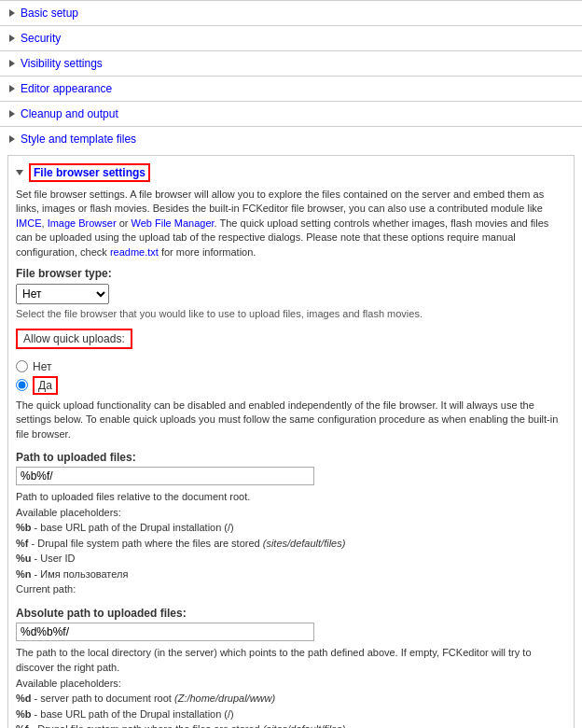 Image resolution: width=582 pixels, height=728 pixels. I want to click on radio-yes-label: Да, so click(45, 385).